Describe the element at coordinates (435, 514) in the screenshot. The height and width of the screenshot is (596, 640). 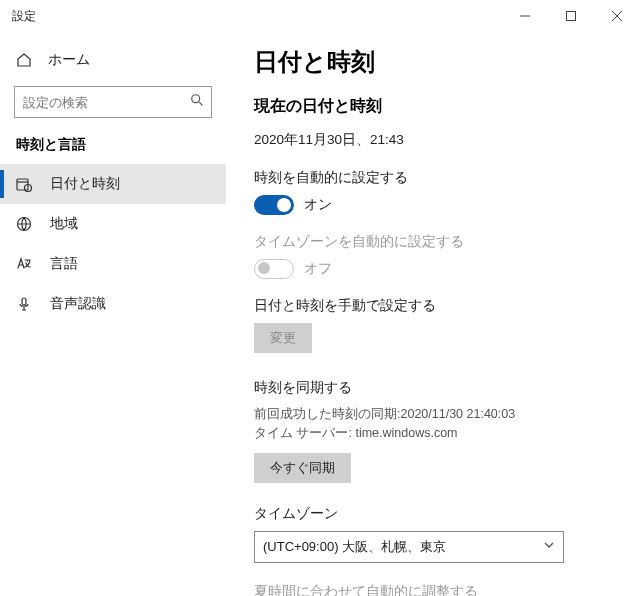
I see `timezone-label: タイムゾーン` at that location.